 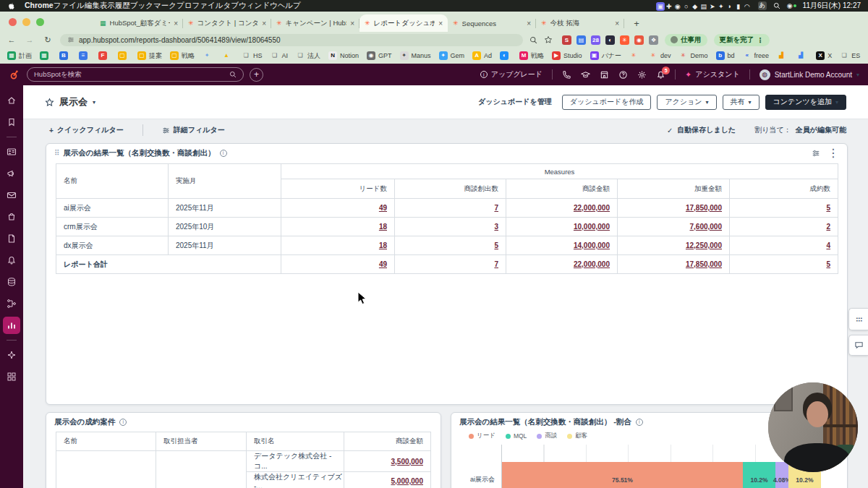 What do you see at coordinates (586, 75) in the screenshot?
I see `academy-icon` at bounding box center [586, 75].